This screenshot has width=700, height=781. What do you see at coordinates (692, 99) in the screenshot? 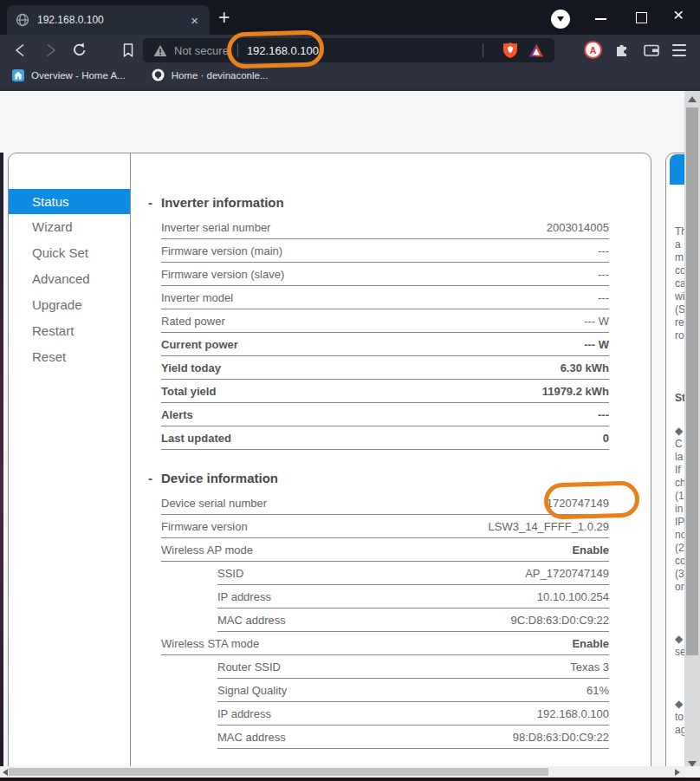
I see `scroll-up-icon` at bounding box center [692, 99].